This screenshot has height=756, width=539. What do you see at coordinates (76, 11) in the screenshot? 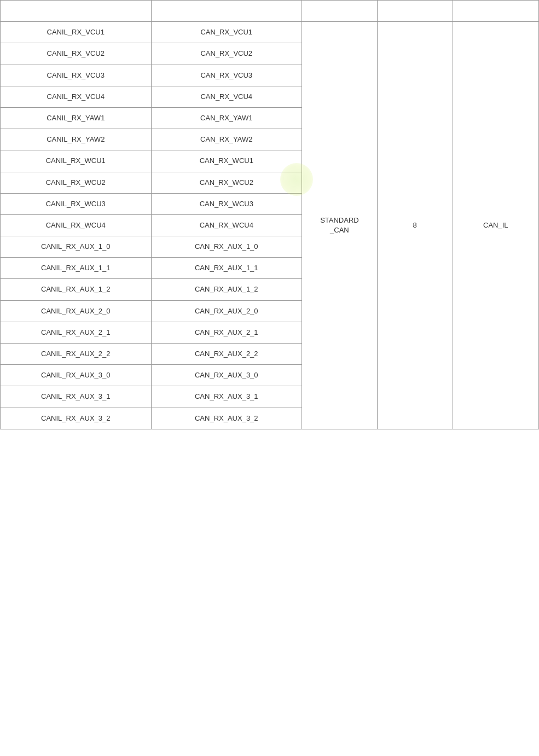
I see `header-pdu-id` at bounding box center [76, 11].